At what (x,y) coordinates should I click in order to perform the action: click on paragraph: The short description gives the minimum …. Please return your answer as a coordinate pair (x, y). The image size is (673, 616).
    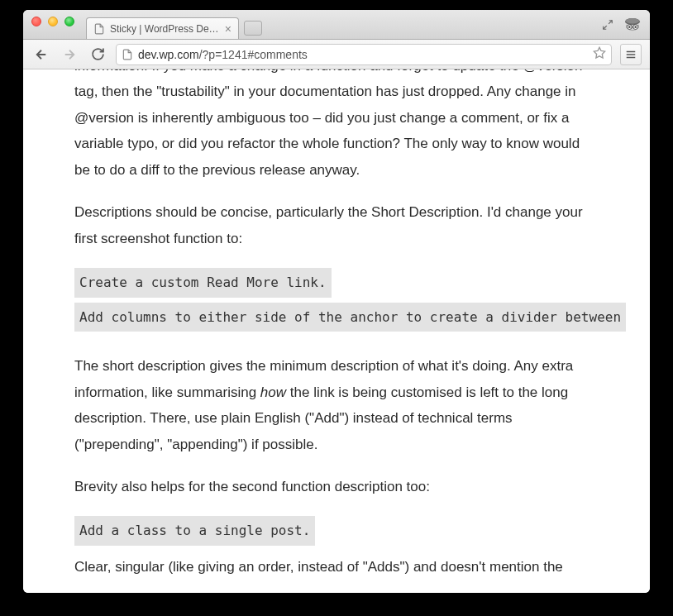
    Looking at the image, I should click on (336, 405).